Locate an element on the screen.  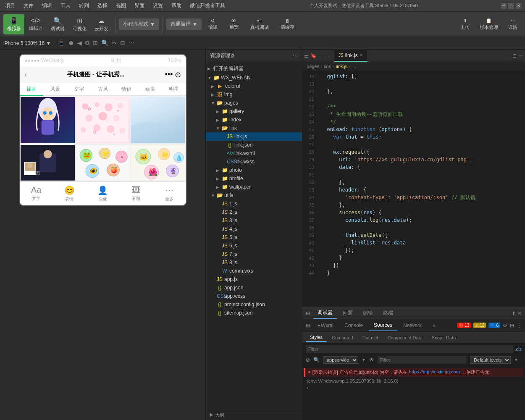
project-root: ▼ 📁 WX_WENAN is located at coordinates (254, 78).